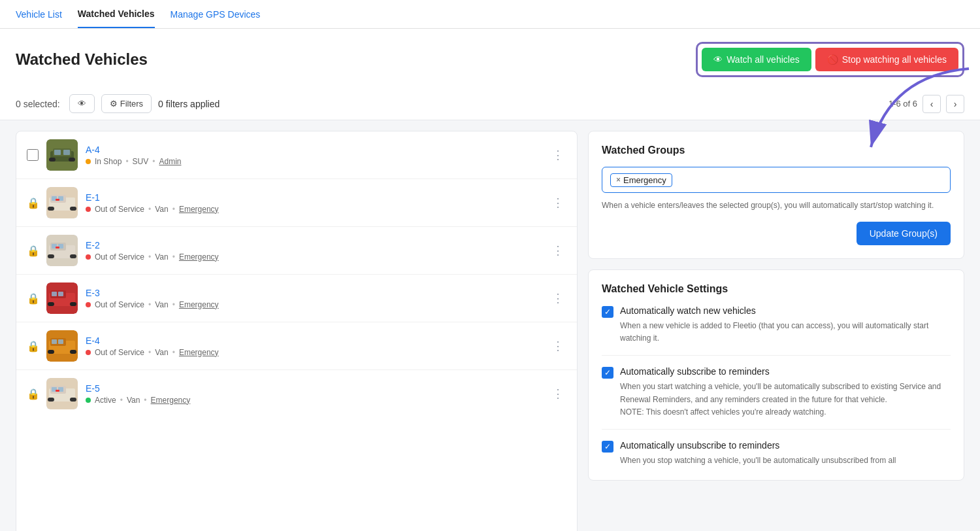 Image resolution: width=980 pixels, height=531 pixels. What do you see at coordinates (106, 400) in the screenshot?
I see `vehicle-status: Active` at bounding box center [106, 400].